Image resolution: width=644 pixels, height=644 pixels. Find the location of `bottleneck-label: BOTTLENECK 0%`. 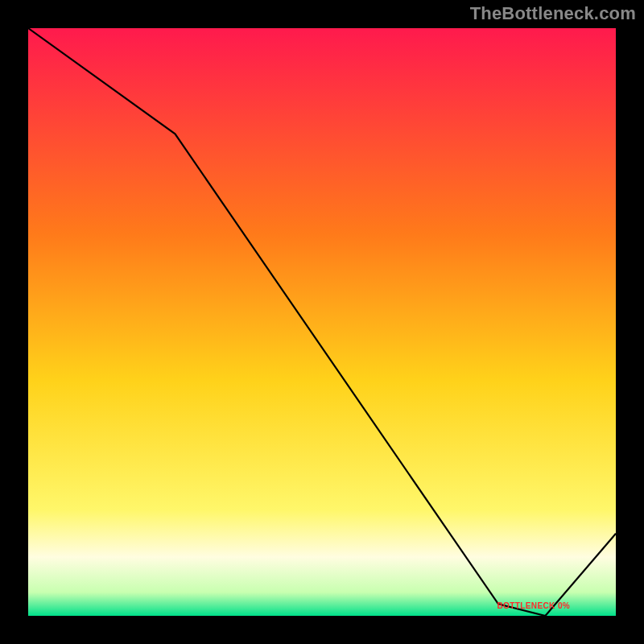

bottleneck-label: BOTTLENECK 0% is located at coordinates (533, 605).